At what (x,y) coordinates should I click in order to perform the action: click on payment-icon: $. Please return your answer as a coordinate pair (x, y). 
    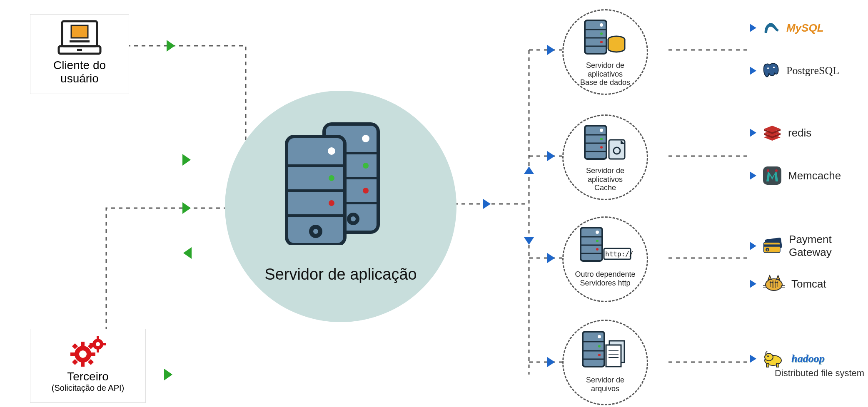
    Looking at the image, I should click on (773, 246).